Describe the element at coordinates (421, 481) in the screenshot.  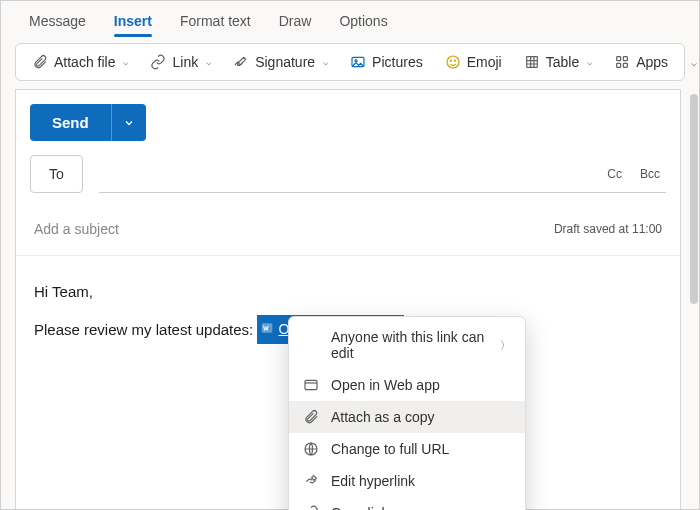
I see `menu-label-edit-hyperlink: Edit hyperlink` at that location.